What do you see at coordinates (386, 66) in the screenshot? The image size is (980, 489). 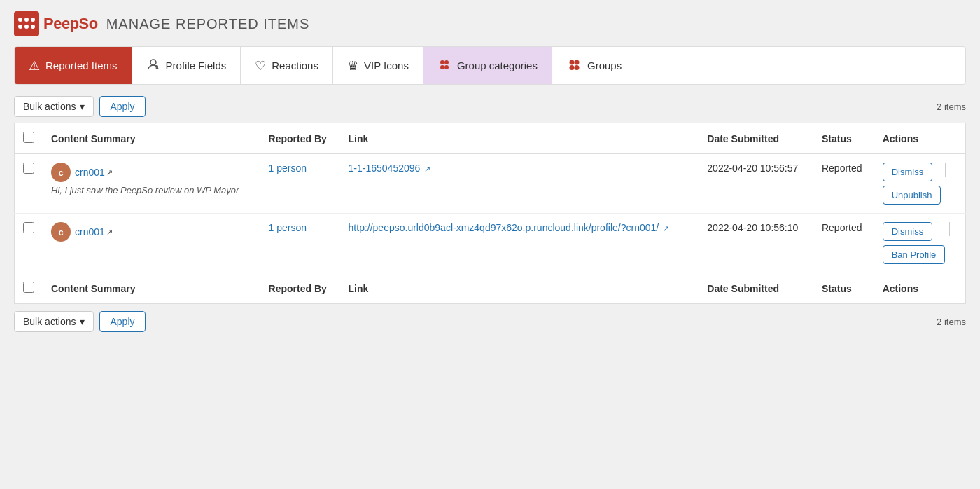 I see `tab-vip-icons-label: VIP Icons` at bounding box center [386, 66].